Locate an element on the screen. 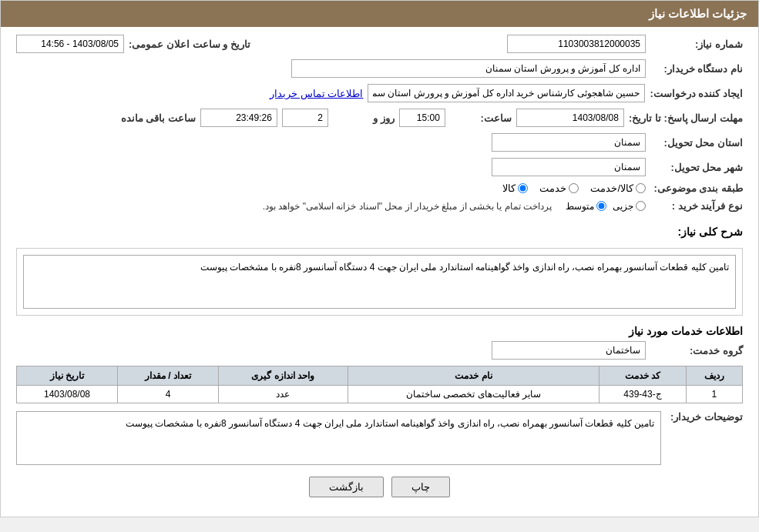  cell-rownum: 1 is located at coordinates (714, 394).